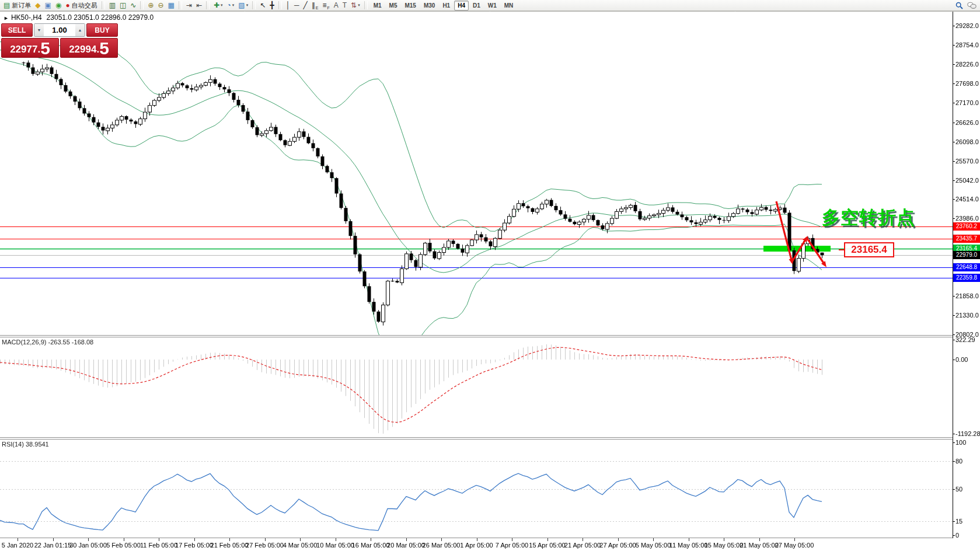 The height and width of the screenshot is (551, 980). Describe the element at coordinates (89, 48) in the screenshot. I see `buy-price: 22994.5` at that location.